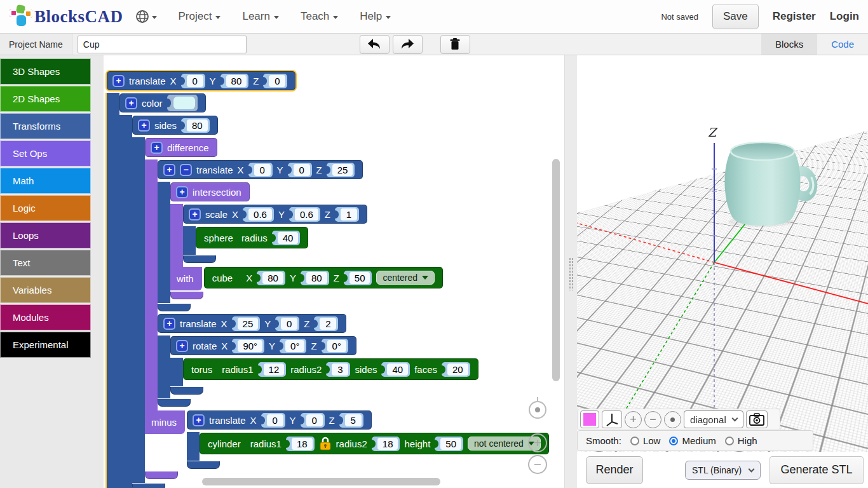  Describe the element at coordinates (633, 419) in the screenshot. I see `zoom-in-view-button: +` at that location.